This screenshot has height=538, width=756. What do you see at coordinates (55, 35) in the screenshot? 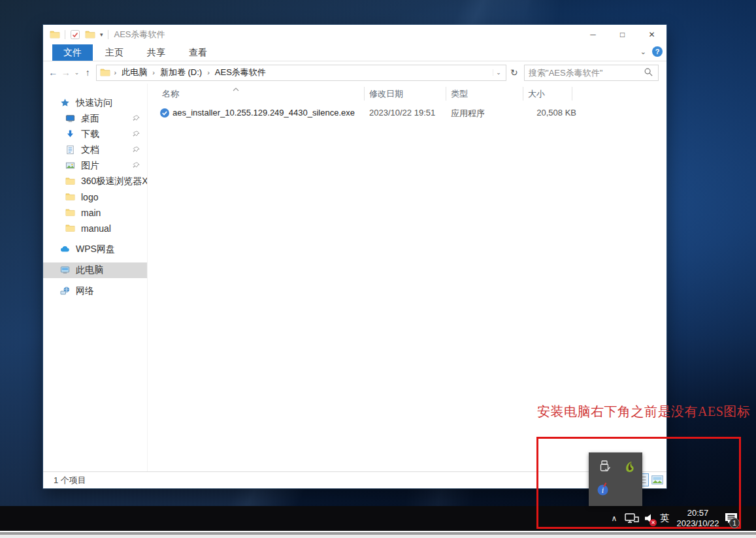
I see `window-folder-icon` at bounding box center [55, 35].